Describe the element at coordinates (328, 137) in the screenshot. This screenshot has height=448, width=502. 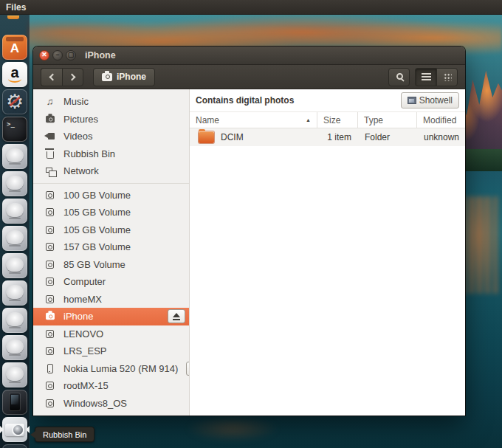
I see `file-row-dcim: DCIM 1 item Folder unknown` at that location.